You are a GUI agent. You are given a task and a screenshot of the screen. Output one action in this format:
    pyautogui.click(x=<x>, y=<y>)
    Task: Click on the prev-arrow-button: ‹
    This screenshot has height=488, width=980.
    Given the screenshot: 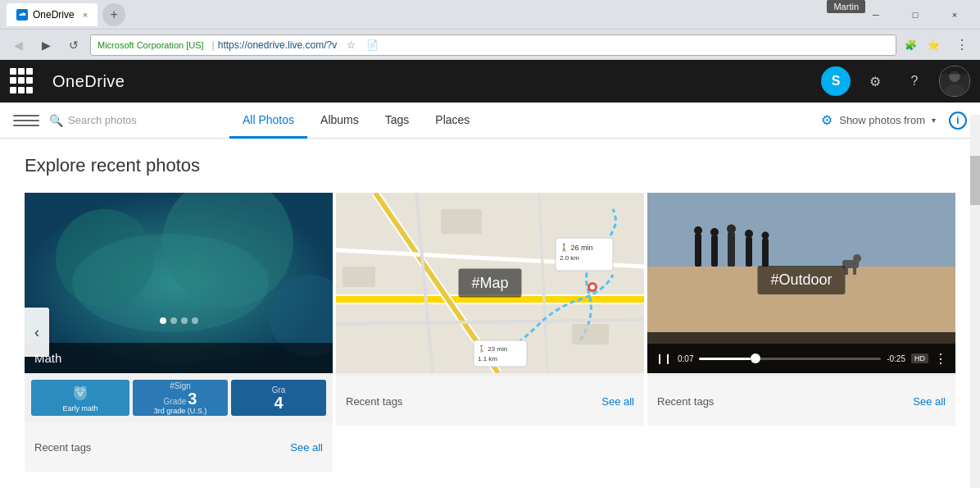 What is the action you would take?
    pyautogui.click(x=37, y=332)
    